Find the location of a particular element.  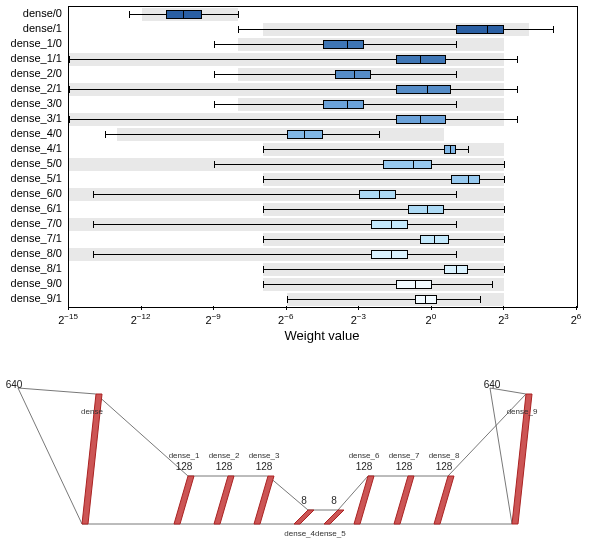

layer-name: dense_9 is located at coordinates (522, 412).